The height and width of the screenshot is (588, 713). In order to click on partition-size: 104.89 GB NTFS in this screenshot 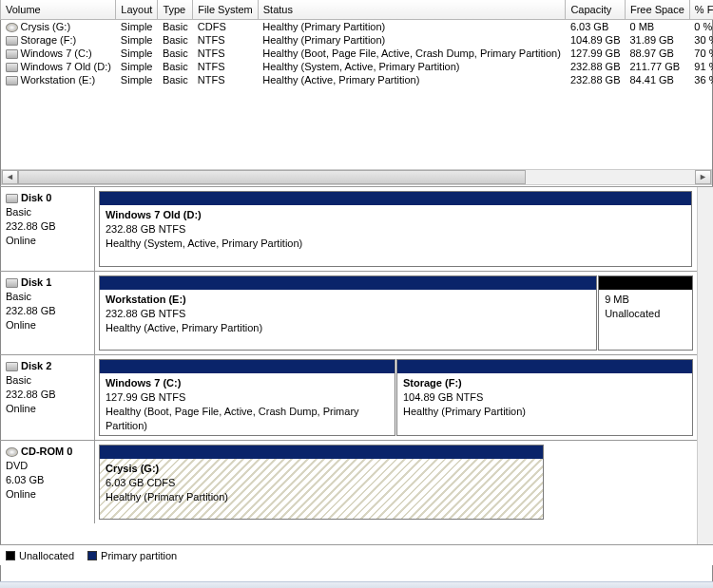, I will do `click(545, 397)`.